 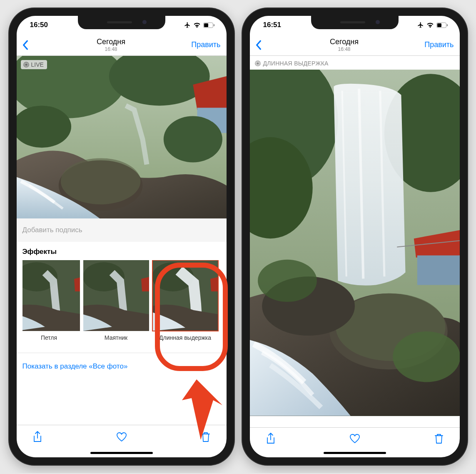 What do you see at coordinates (51, 338) in the screenshot?
I see `effect-label: Петля` at bounding box center [51, 338].